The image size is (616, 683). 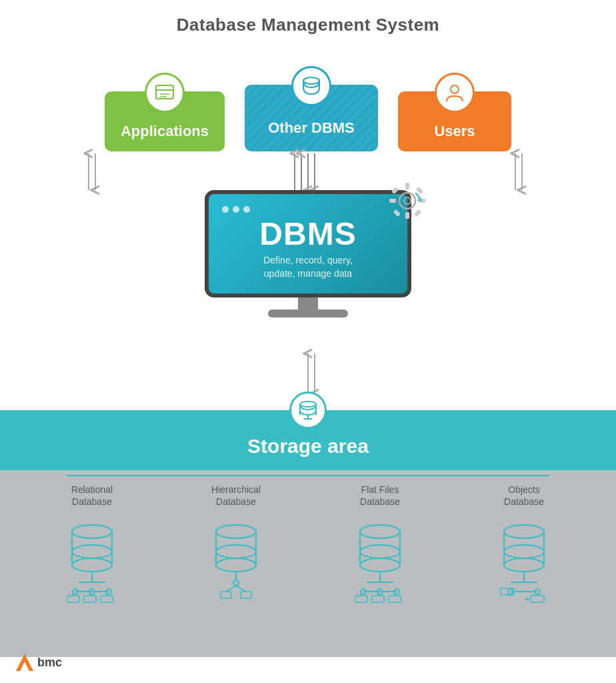 I want to click on db-label-relational: RelationalDatabase, so click(x=92, y=496).